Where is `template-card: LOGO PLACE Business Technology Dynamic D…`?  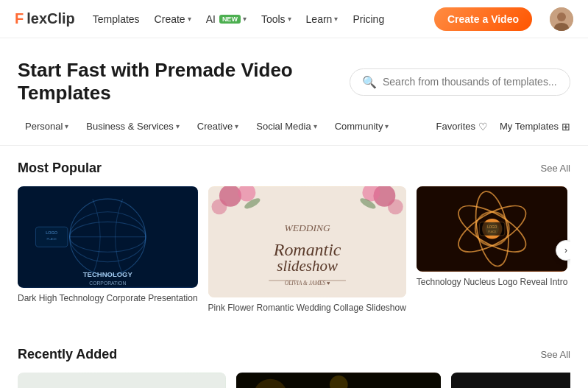 template-card: LOGO PLACE Business Technology Dynamic D… is located at coordinates (511, 380).